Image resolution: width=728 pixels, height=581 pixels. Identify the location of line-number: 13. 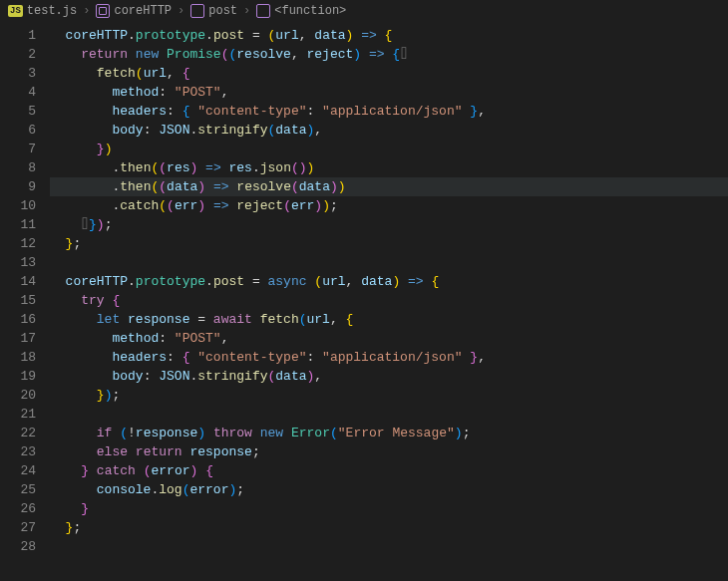
(18, 263).